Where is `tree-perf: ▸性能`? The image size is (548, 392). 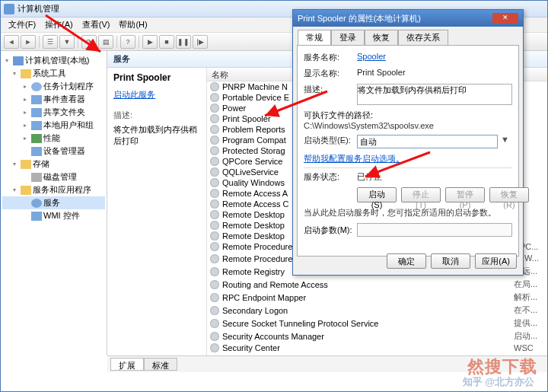
tree-perf: ▸性能 is located at coordinates (53, 139).